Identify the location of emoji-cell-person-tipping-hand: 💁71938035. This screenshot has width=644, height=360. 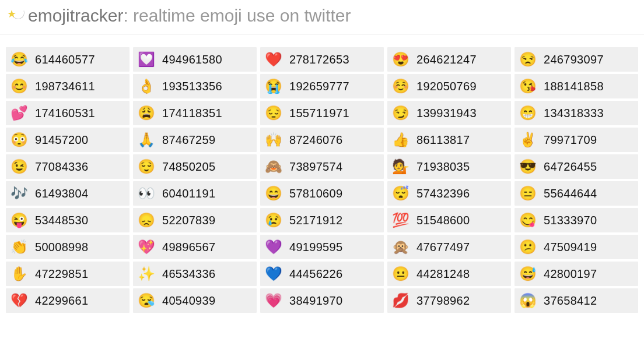
(449, 167).